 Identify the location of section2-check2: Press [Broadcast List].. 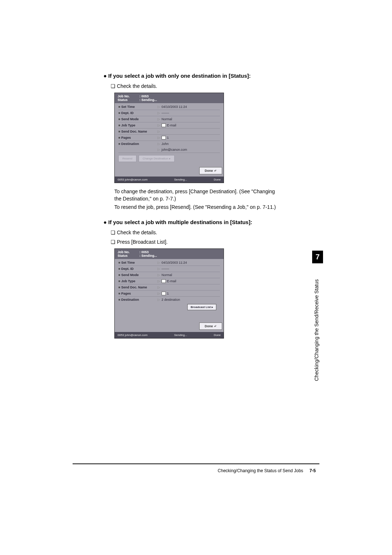
(196, 242).